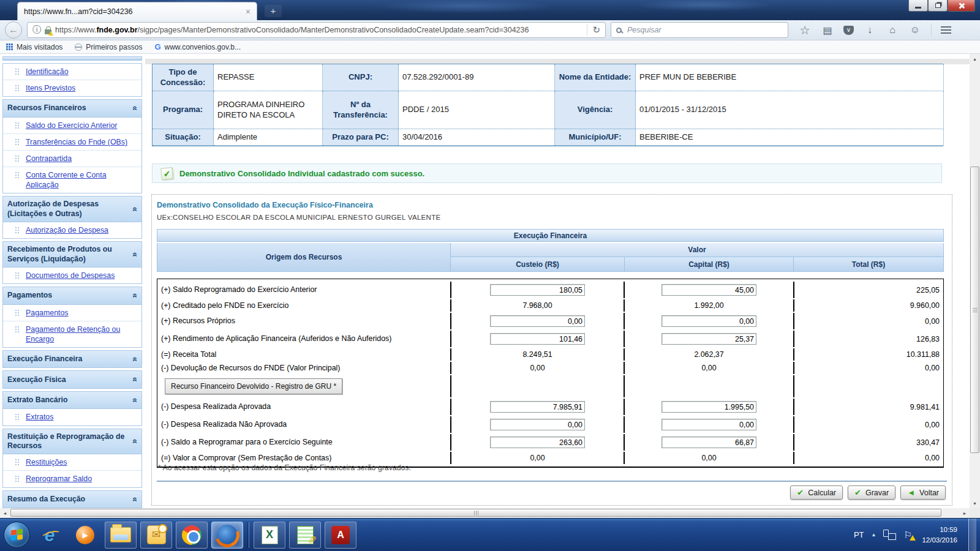  I want to click on language-indicator: PT, so click(859, 535).